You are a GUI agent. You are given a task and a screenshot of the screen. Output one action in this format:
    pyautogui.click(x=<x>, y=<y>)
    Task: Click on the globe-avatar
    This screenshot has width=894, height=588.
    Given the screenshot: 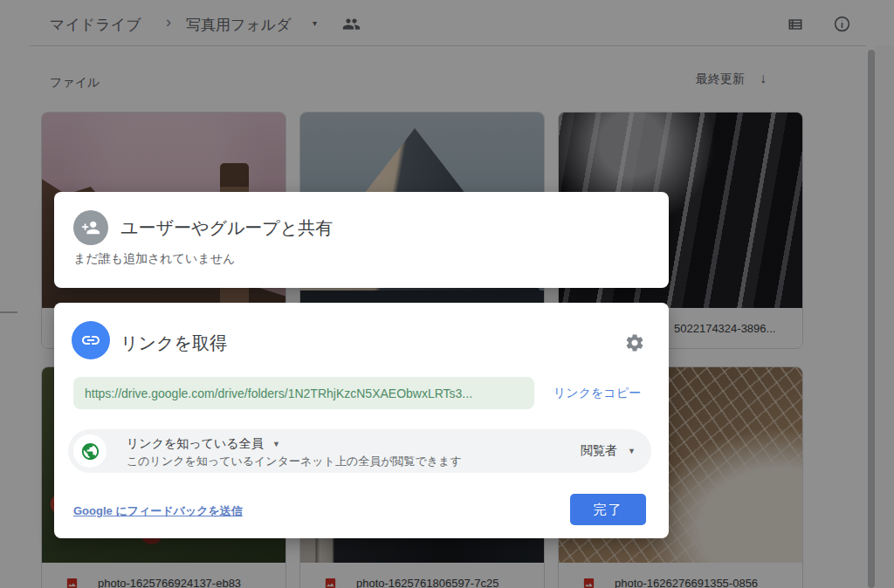 What is the action you would take?
    pyautogui.click(x=90, y=451)
    